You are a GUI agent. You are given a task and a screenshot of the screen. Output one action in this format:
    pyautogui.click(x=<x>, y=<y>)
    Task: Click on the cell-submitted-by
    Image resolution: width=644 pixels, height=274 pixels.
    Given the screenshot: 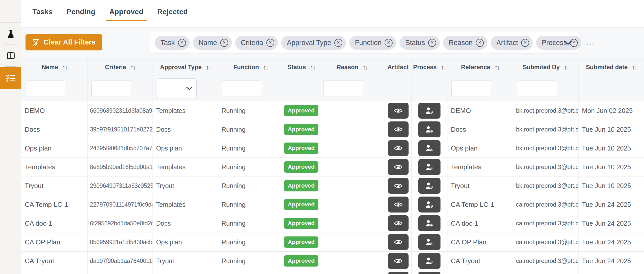 What is the action you would take?
    pyautogui.click(x=546, y=272)
    